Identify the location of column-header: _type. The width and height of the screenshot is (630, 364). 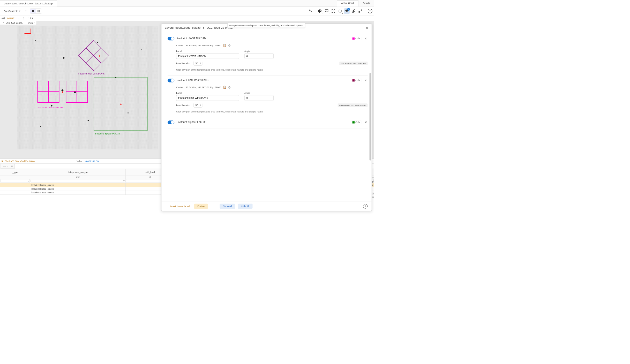
(15, 172).